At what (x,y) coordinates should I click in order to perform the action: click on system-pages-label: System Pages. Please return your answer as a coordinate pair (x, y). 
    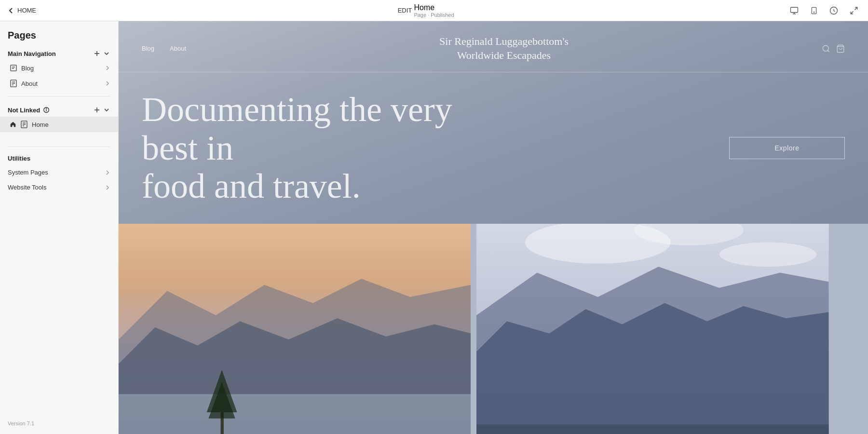
    Looking at the image, I should click on (28, 173).